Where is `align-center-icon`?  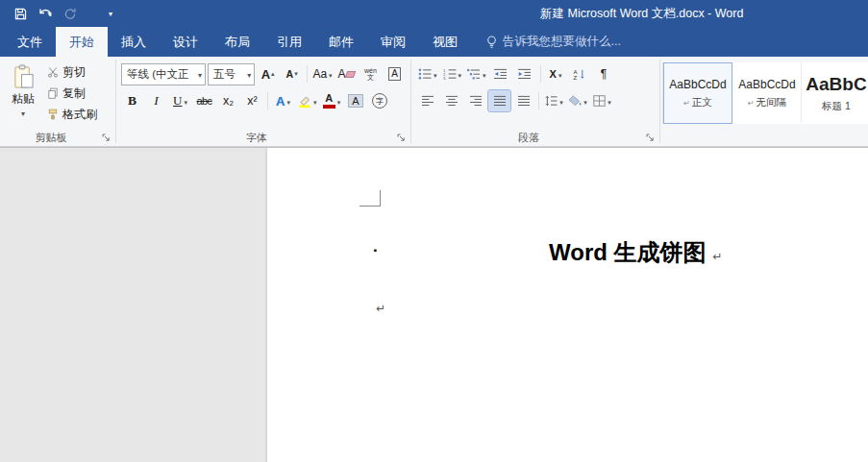
align-center-icon is located at coordinates (452, 101).